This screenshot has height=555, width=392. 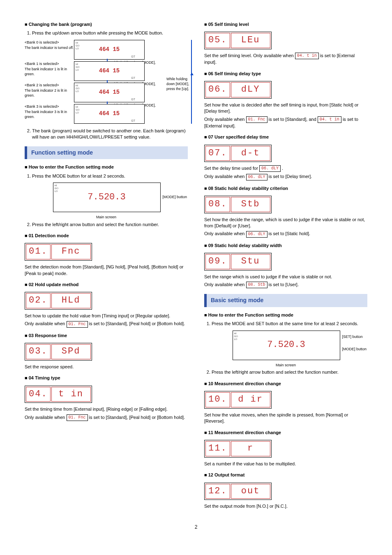 What do you see at coordinates (106, 153) in the screenshot?
I see `function-mode-banner: Function setting mode` at bounding box center [106, 153].